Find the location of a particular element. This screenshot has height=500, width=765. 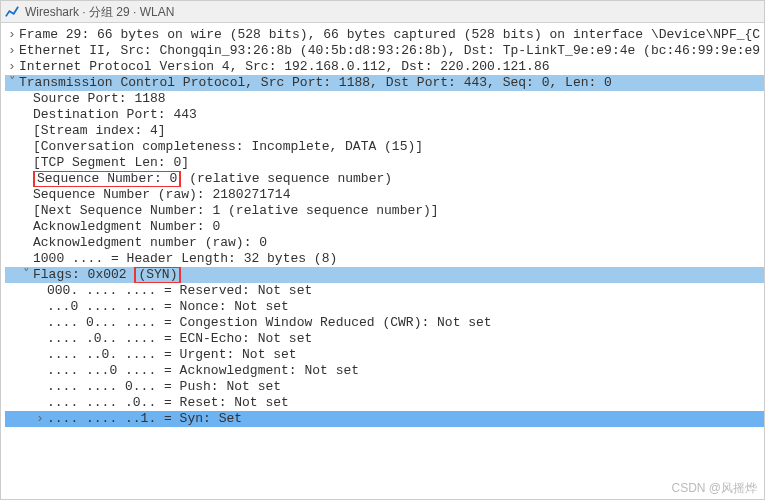

tree-label: Sequence Number: 0 (relative sequence nu… is located at coordinates (396, 179).